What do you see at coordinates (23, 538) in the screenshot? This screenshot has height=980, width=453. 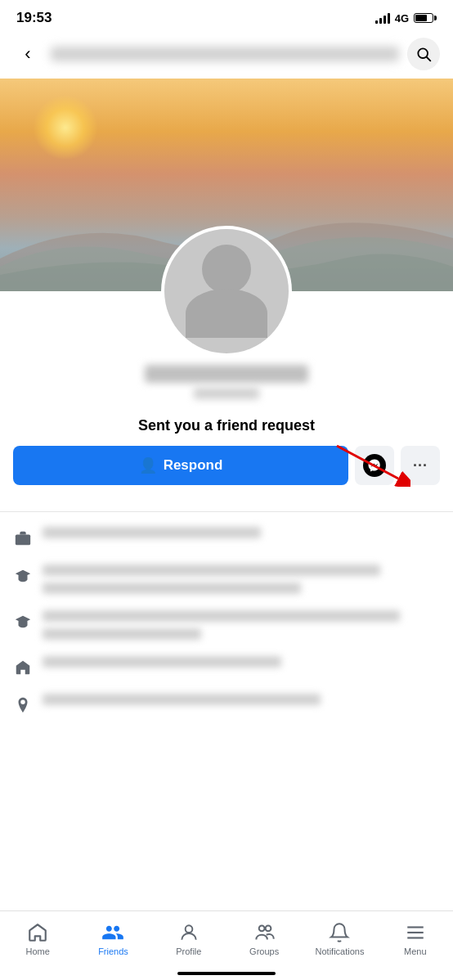 I see `briefcase-icon` at bounding box center [23, 538].